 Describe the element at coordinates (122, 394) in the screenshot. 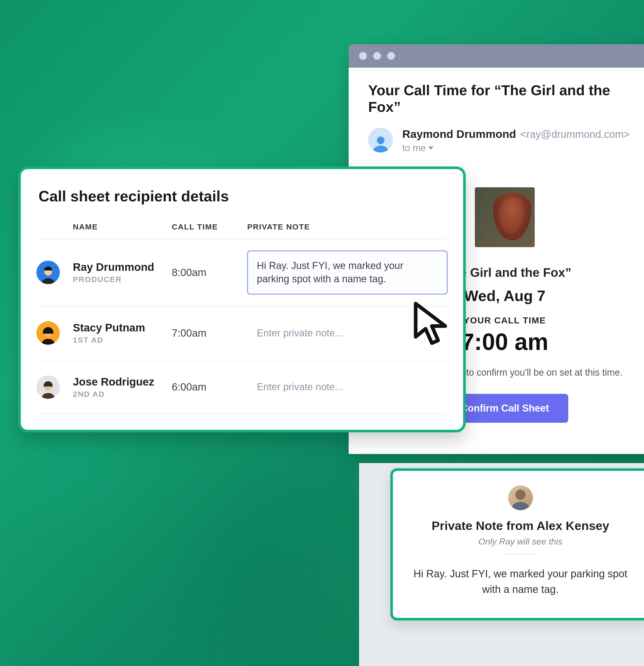

I see `recipient-role: 2ND AD` at that location.